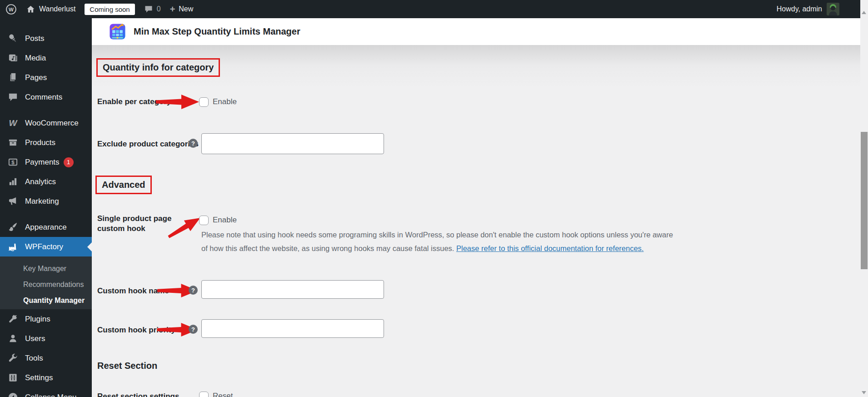 The image size is (868, 397). What do you see at coordinates (39, 378) in the screenshot?
I see `sidebar-item-label: Settings` at bounding box center [39, 378].